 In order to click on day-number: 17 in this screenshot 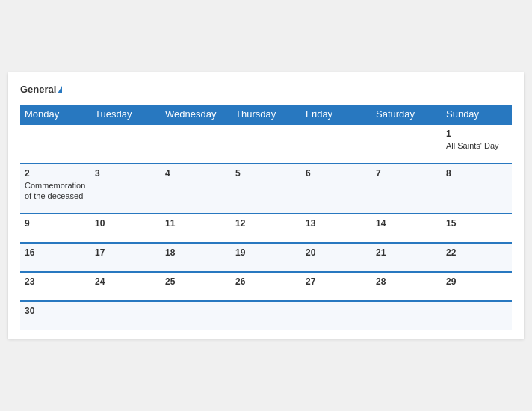, I will do `click(126, 253)`.